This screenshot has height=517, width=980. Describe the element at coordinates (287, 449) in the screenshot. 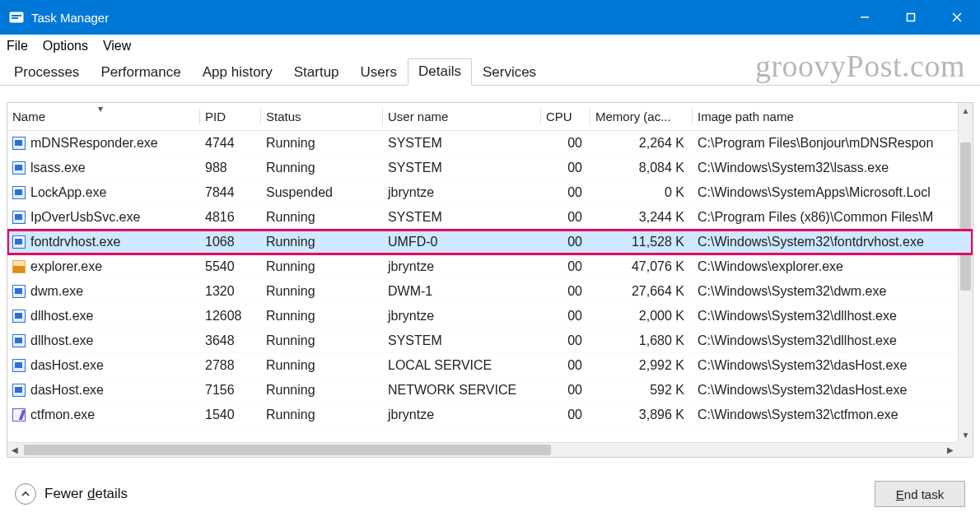

I see `horizontal-scroll-thumb` at that location.